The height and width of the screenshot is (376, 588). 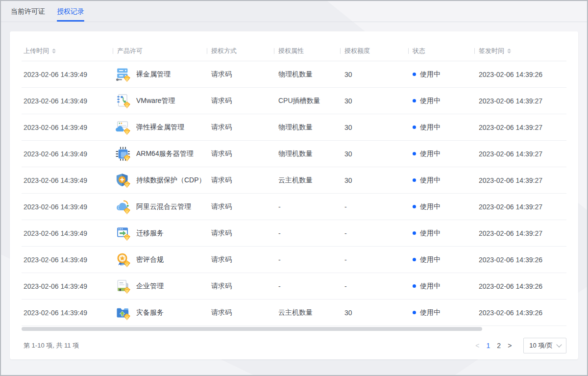 I want to click on product-name: 迁移服务, so click(x=150, y=233).